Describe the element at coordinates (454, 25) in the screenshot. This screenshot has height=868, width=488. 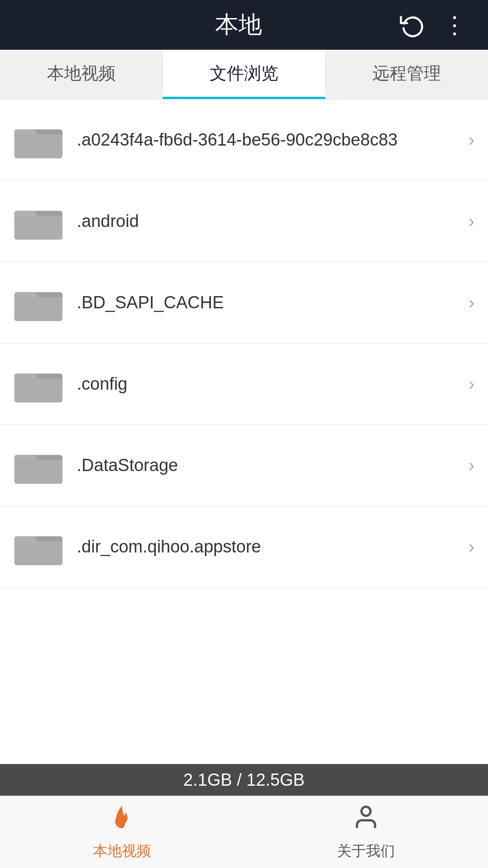
I see `more-dots-icon: ⋮` at that location.